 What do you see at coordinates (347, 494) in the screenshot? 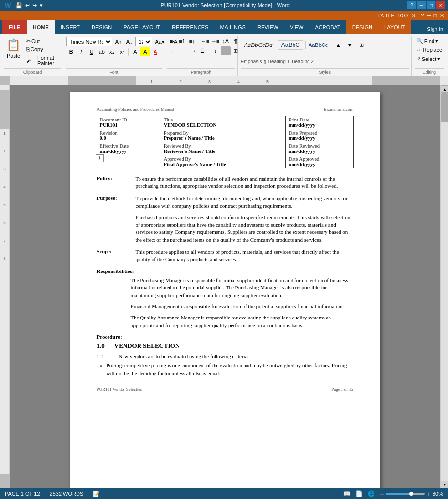
I see `read-mode-button: 📖` at bounding box center [347, 494].